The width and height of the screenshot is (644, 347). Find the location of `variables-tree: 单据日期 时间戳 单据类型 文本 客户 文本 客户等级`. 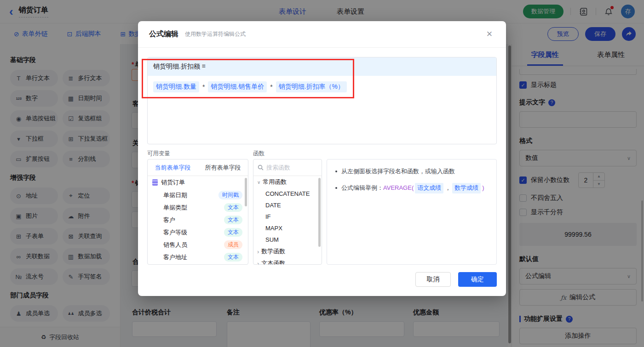

variables-tree: 单据日期 时间戳 单据类型 文本 客户 文本 客户等级 is located at coordinates (198, 226).